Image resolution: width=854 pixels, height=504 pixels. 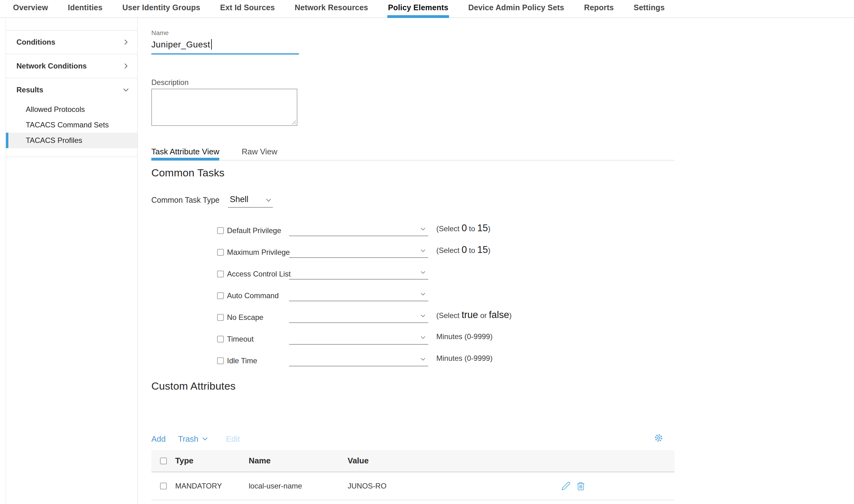 I want to click on nav-network-resources: Network Resources, so click(x=332, y=11).